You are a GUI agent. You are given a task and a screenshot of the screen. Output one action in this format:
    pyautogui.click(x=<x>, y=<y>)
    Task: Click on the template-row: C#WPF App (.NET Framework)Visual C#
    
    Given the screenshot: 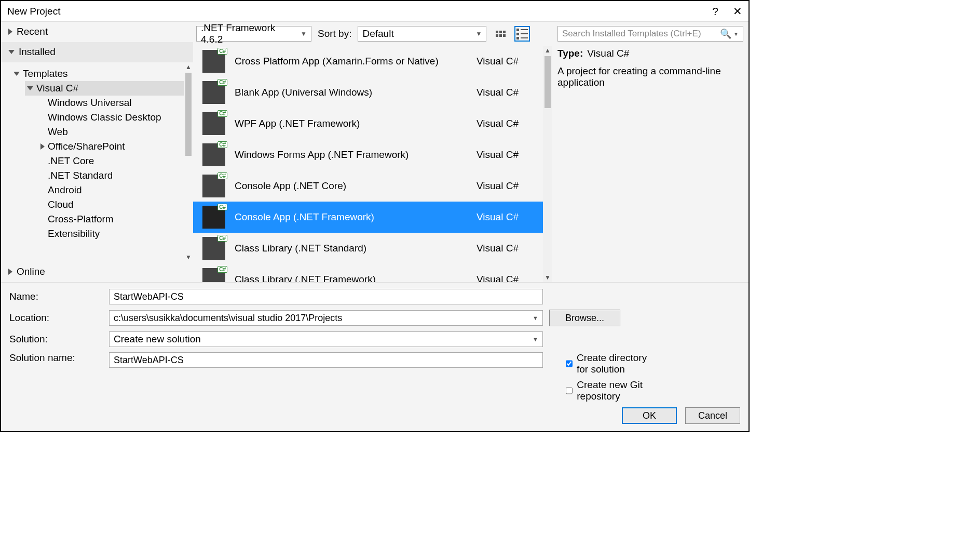 What is the action you would take?
    pyautogui.click(x=368, y=124)
    